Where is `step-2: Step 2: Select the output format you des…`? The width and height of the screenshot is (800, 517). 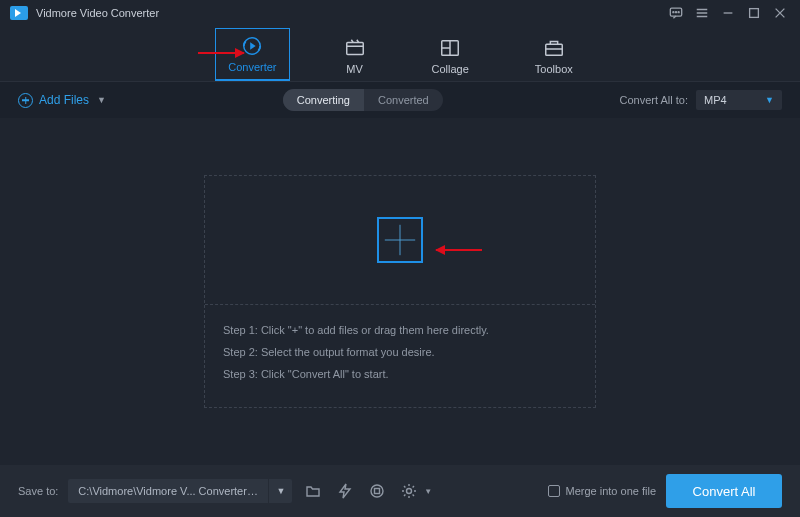
step-2: Step 2: Select the output format you des… is located at coordinates (400, 352).